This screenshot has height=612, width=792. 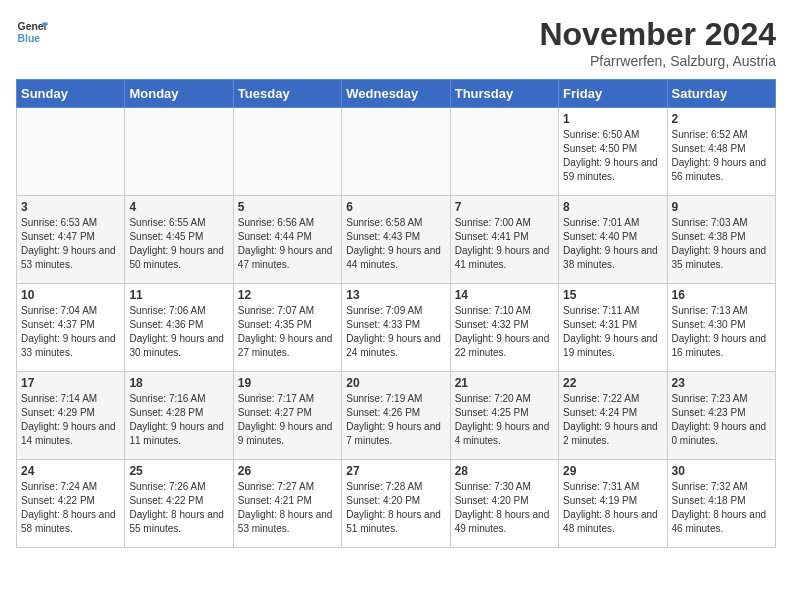 I want to click on day-number: 26, so click(x=288, y=471).